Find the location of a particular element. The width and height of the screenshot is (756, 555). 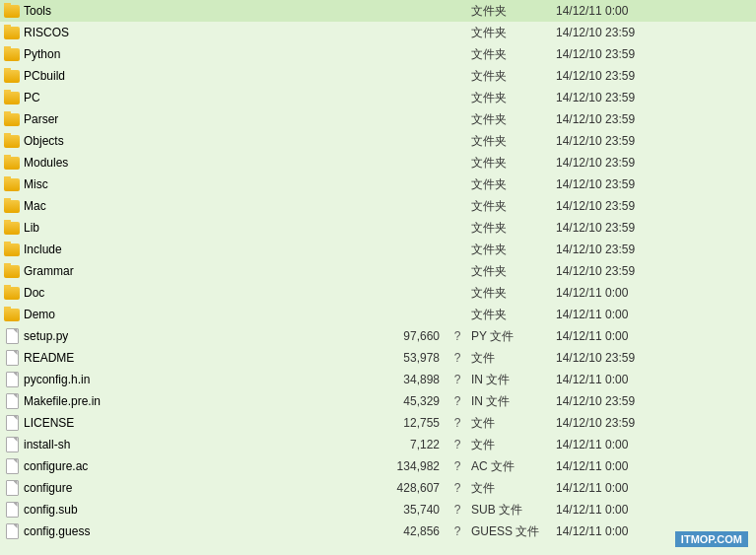

file-name-text: Modules is located at coordinates (45, 163).